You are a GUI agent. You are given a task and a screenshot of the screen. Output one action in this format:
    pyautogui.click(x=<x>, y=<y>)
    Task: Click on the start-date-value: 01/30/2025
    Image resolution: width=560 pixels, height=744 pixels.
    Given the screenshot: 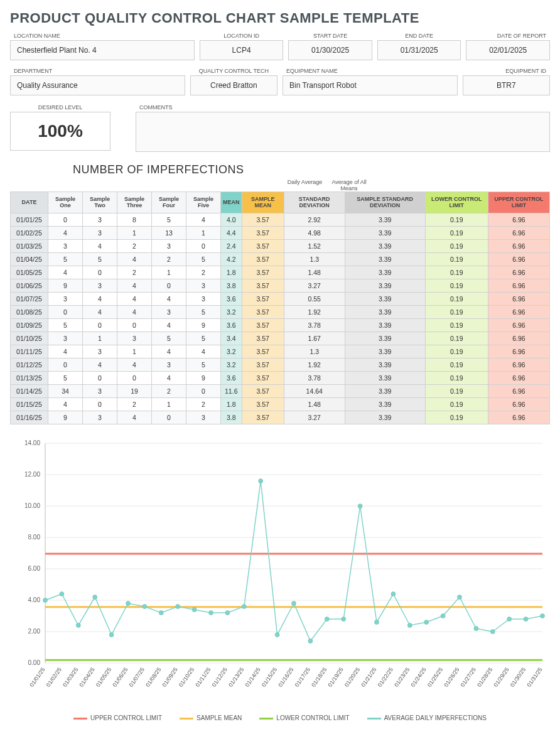 What is the action you would take?
    pyautogui.click(x=330, y=50)
    